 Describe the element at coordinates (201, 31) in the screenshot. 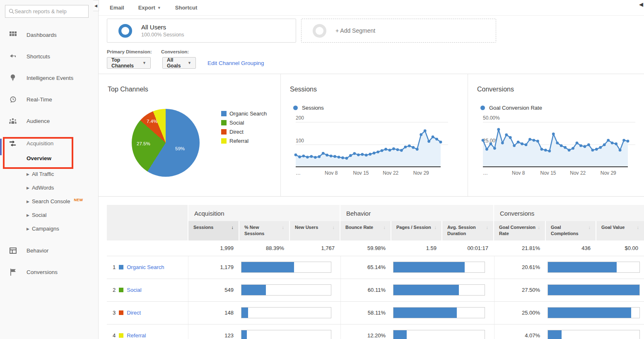

I see `segment-all-users: All Users 100.00% Sessions` at that location.